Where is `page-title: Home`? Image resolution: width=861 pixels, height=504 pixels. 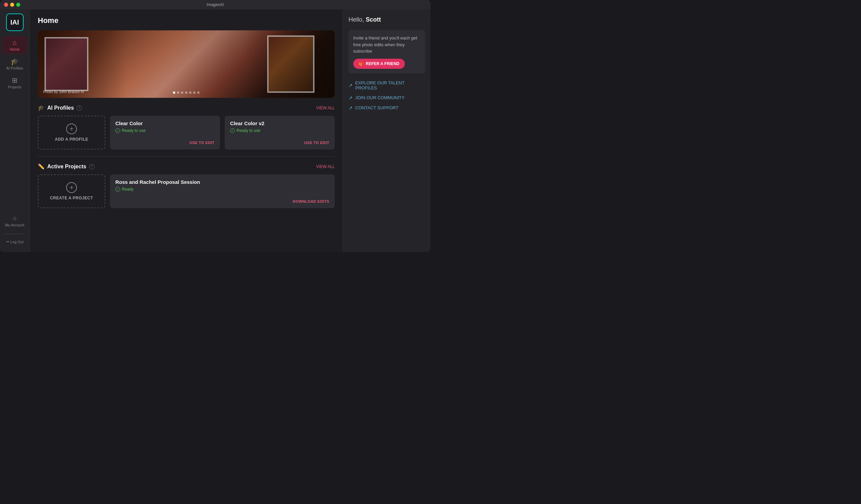
page-title: Home is located at coordinates (187, 21).